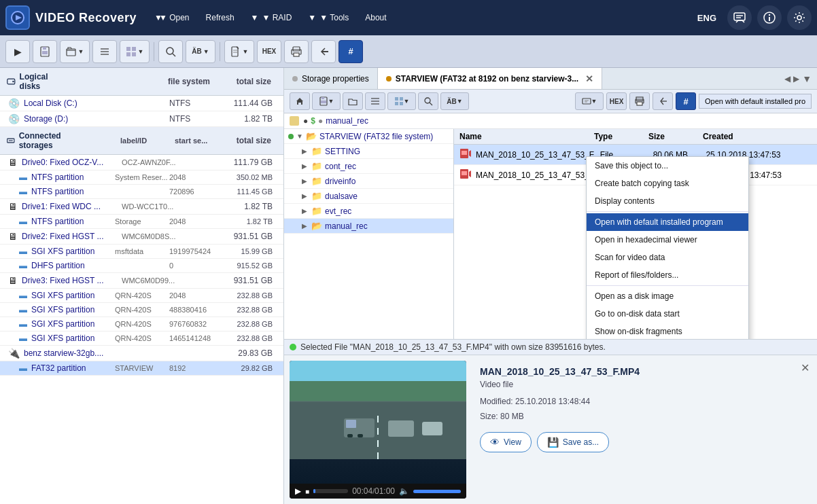  Describe the element at coordinates (298, 491) in the screenshot. I see `video-play-btn: ▶` at that location.